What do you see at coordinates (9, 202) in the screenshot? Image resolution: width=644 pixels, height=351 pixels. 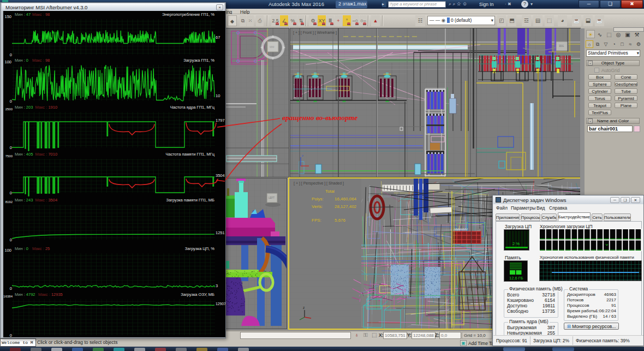 I see `svg-text: 8192` at bounding box center [9, 202].